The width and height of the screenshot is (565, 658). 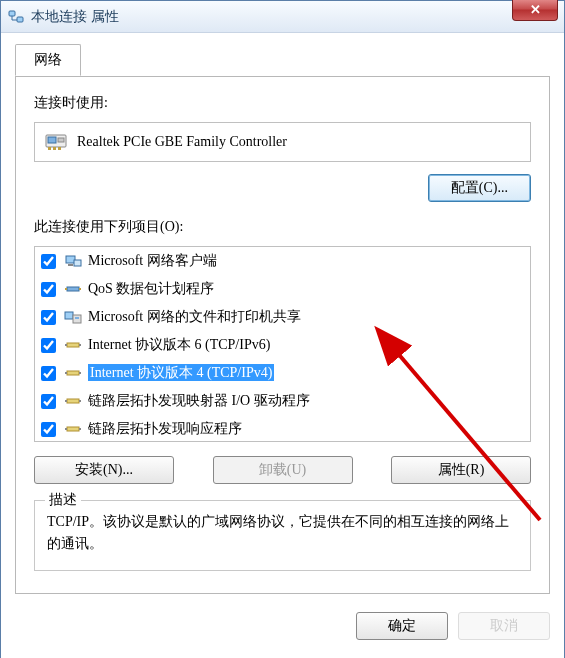 What do you see at coordinates (282, 317) in the screenshot?
I see `list-item: Microsoft 网络的文件和打印机共享` at bounding box center [282, 317].